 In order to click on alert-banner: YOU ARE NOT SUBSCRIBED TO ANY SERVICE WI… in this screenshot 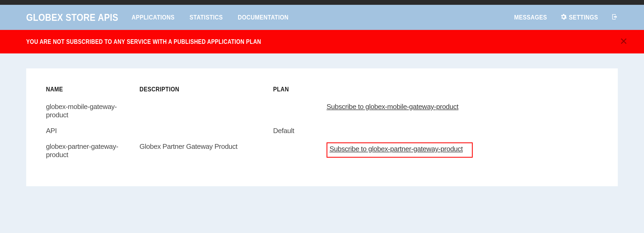, I will do `click(322, 42)`.